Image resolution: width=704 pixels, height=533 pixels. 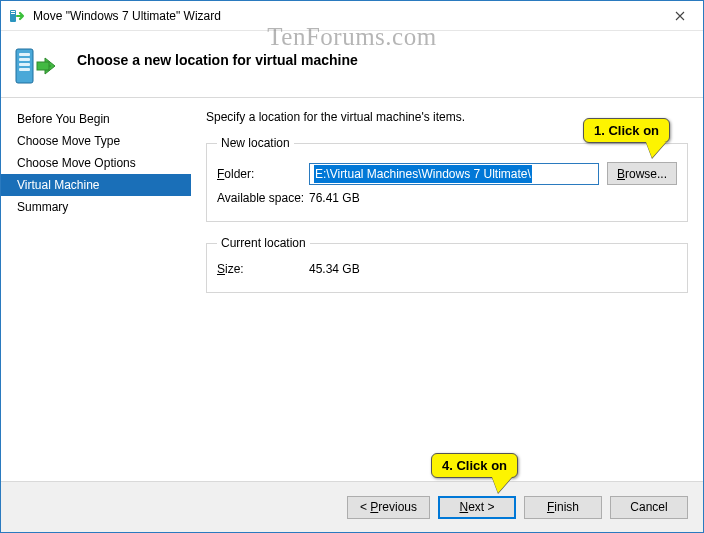 What do you see at coordinates (642, 174) in the screenshot?
I see `browse-button: Browse...` at bounding box center [642, 174].